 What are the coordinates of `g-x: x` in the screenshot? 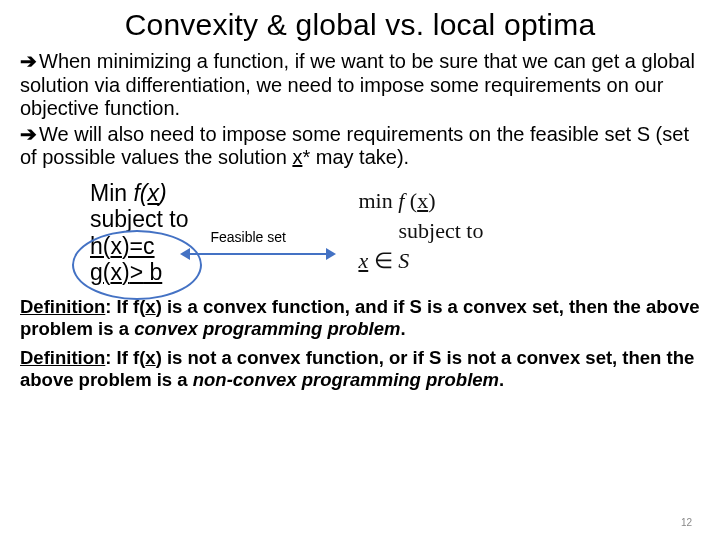 It's located at (116, 272).